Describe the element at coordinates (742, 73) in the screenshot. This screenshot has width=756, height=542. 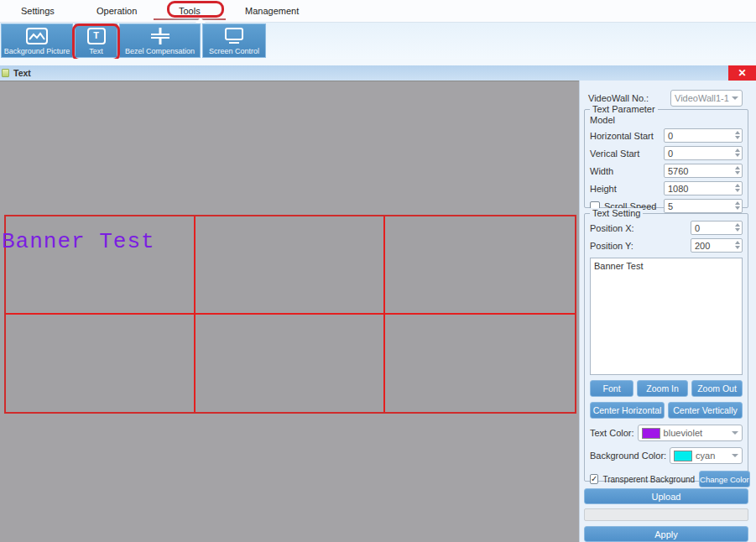
I see `close-icon: ✕` at that location.